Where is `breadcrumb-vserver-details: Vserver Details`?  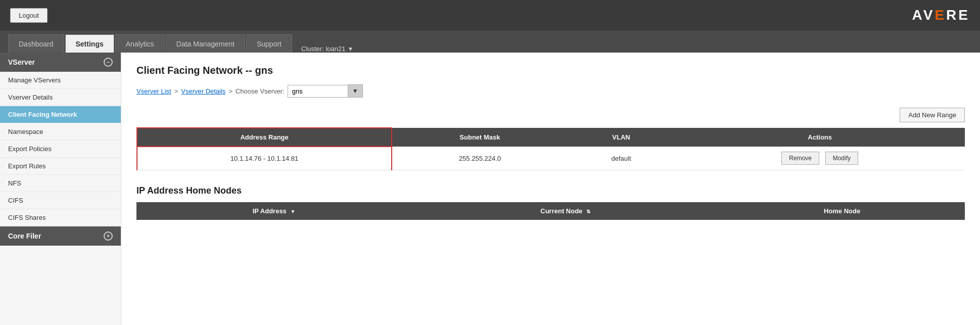
breadcrumb-vserver-details: Vserver Details is located at coordinates (203, 91).